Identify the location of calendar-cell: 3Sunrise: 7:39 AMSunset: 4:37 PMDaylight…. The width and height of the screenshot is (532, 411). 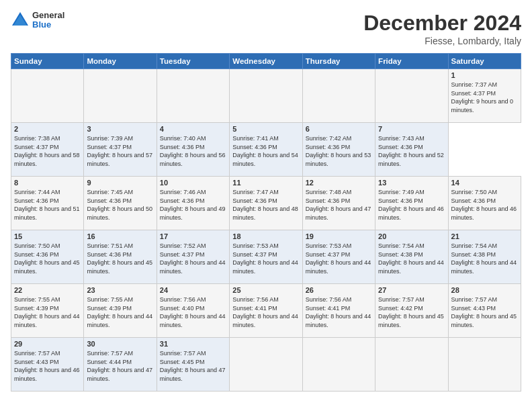
(120, 150).